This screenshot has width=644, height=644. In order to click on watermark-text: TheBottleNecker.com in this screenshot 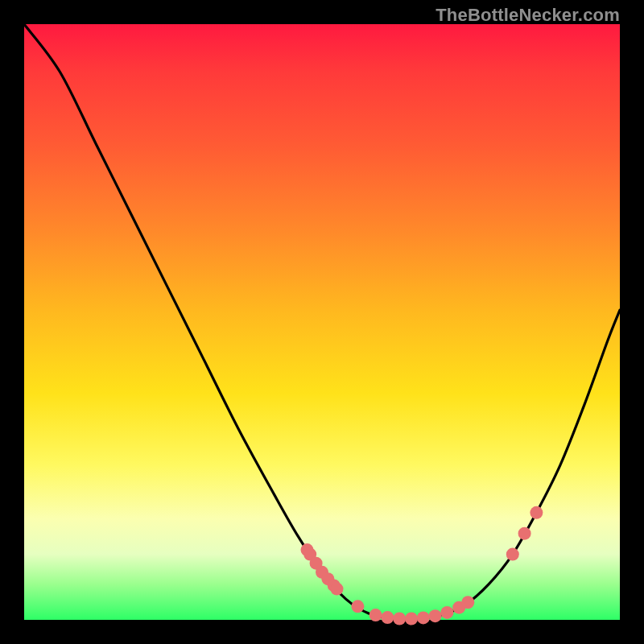, I will do `click(528, 15)`.